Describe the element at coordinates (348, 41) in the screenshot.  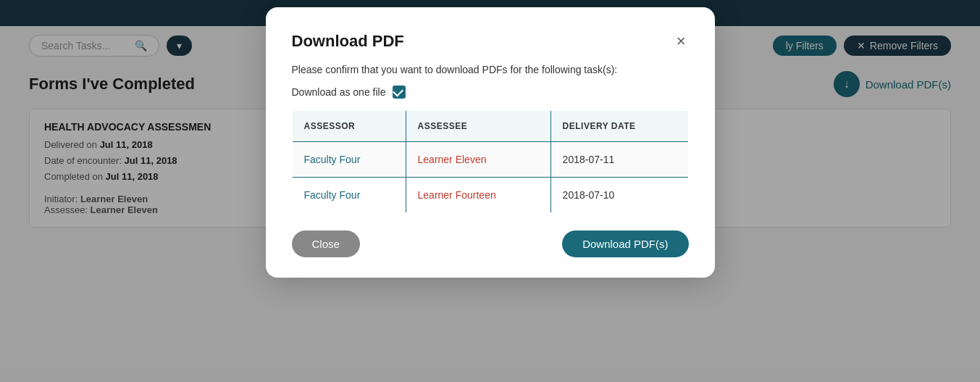
I see `modal-title: Download PDF` at that location.